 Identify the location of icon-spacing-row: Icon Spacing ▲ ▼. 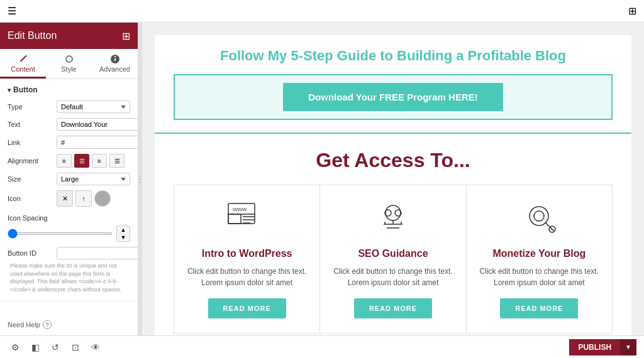
(69, 227).